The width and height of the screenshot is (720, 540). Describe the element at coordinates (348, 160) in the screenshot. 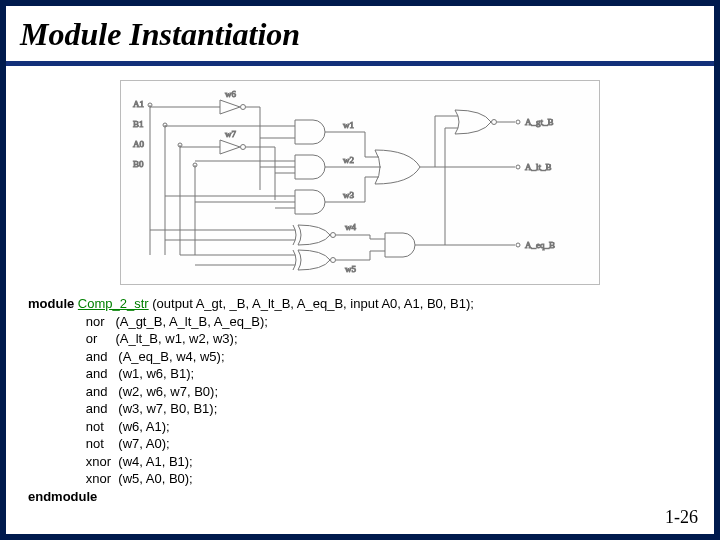

I see `label-w2: w2` at that location.